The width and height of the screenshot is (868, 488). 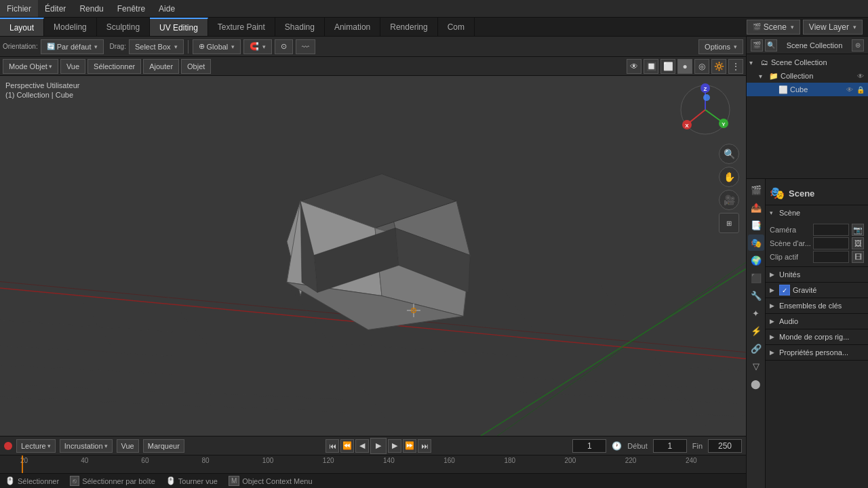 What do you see at coordinates (409, 27) in the screenshot?
I see `tab-rendering: Rendering` at bounding box center [409, 27].